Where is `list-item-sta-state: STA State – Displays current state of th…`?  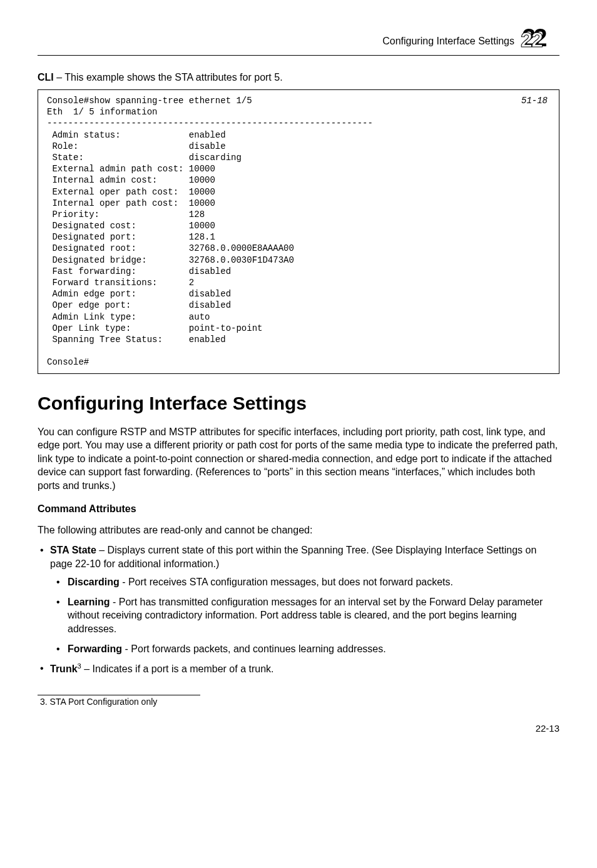
list-item-sta-state: STA State – Displays current state of th… is located at coordinates (298, 599).